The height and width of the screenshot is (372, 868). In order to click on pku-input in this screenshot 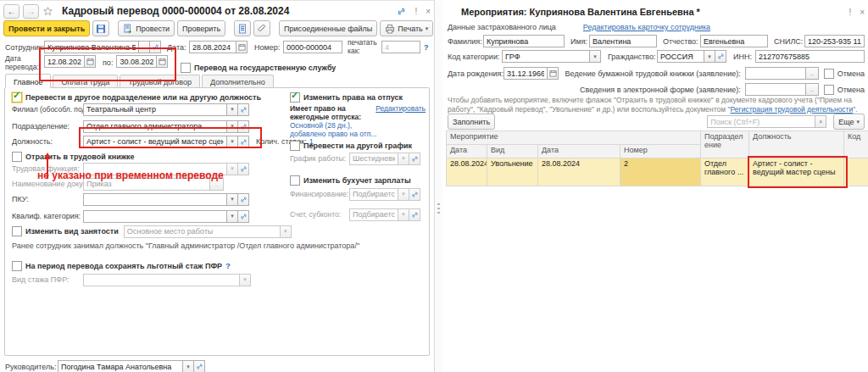, I will do `click(155, 200)`.